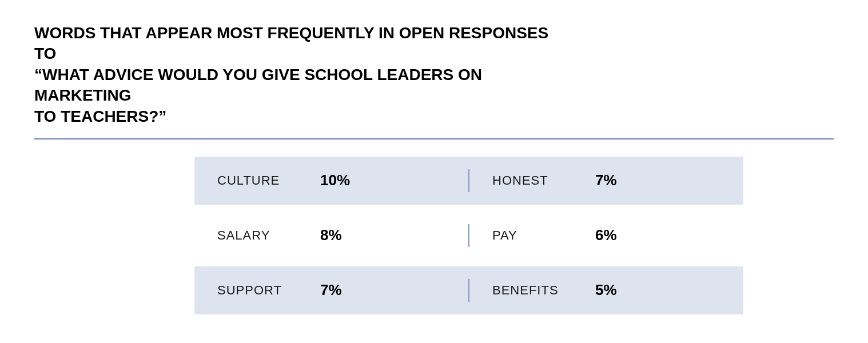  What do you see at coordinates (434, 139) in the screenshot?
I see `section-divider` at bounding box center [434, 139].